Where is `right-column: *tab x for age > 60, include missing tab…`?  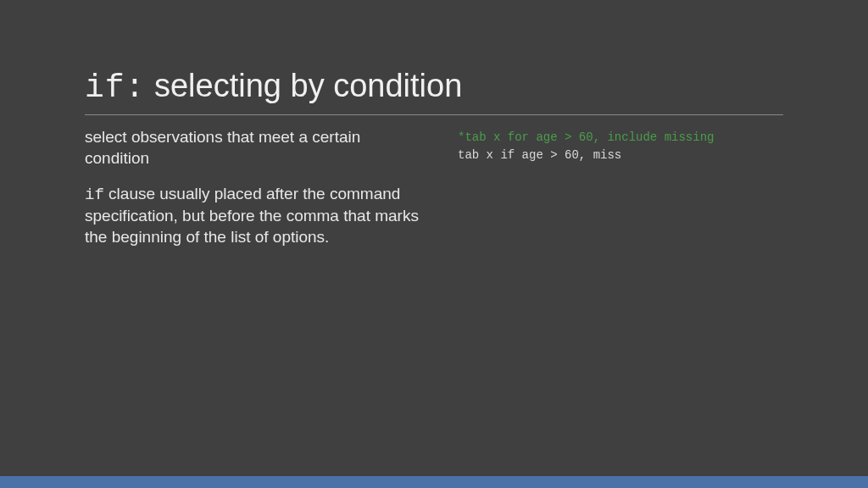
right-column: *tab x for age > 60, include missing tab… is located at coordinates (620, 195).